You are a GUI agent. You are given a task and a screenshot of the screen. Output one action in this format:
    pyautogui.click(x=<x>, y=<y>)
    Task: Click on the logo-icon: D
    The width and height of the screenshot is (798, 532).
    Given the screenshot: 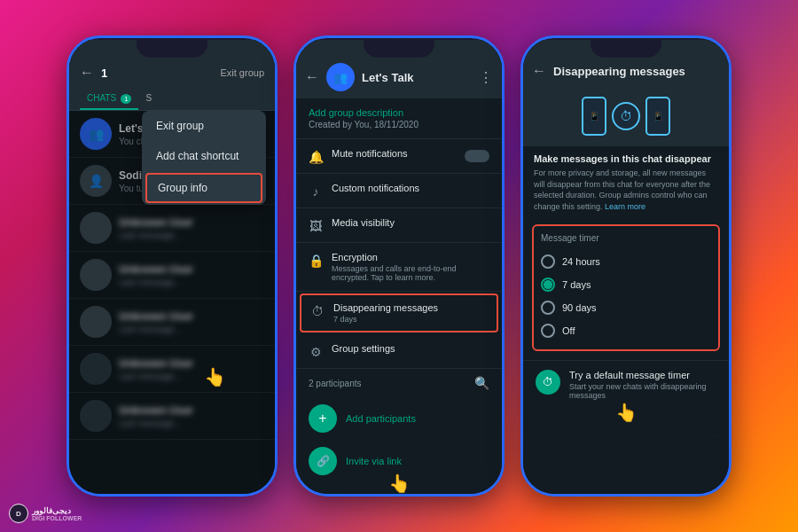 What is the action you would take?
    pyautogui.click(x=19, y=513)
    